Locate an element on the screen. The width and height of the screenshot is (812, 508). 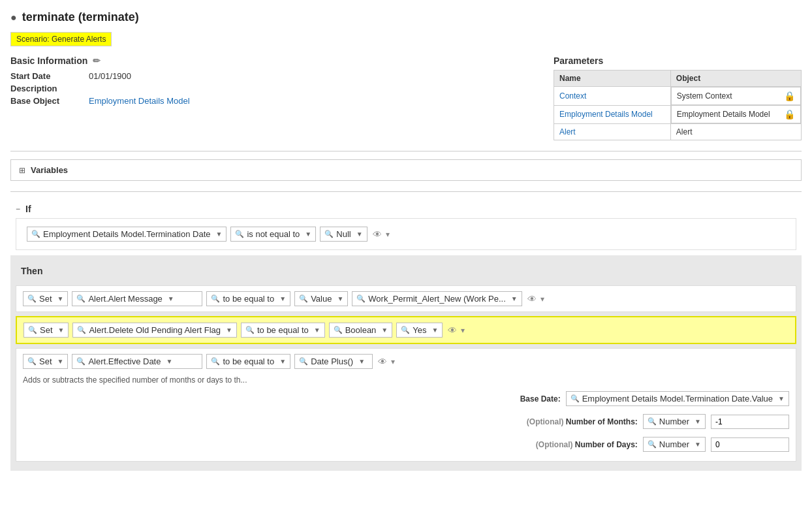
then2-field-search-icon: 🔍 is located at coordinates (82, 330).